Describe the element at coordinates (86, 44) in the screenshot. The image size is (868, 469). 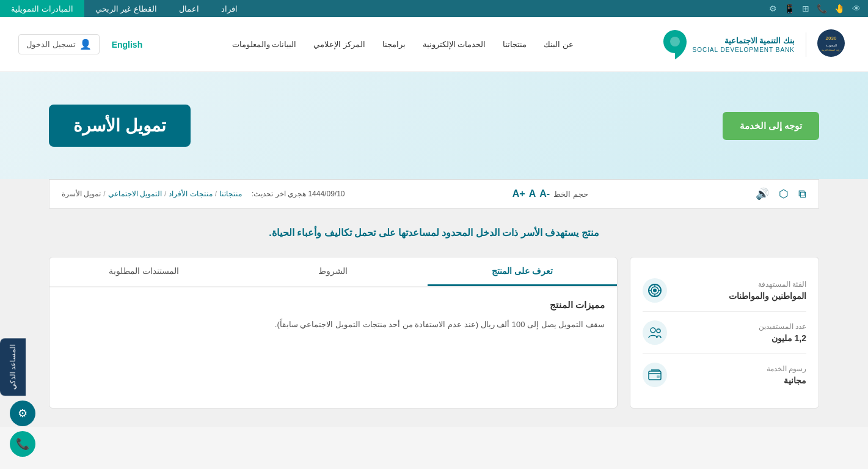
I see `person-icon: 👤` at that location.